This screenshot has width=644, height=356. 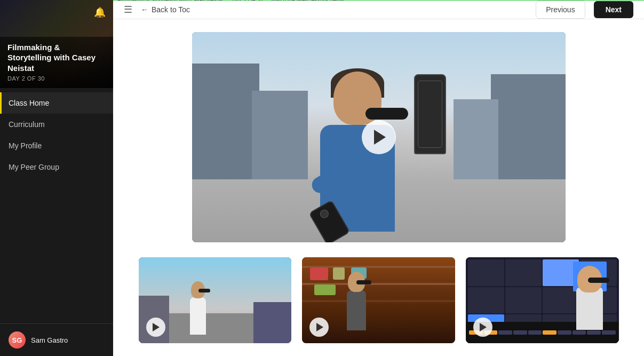 I want to click on previous-button: Previous, so click(x=560, y=10).